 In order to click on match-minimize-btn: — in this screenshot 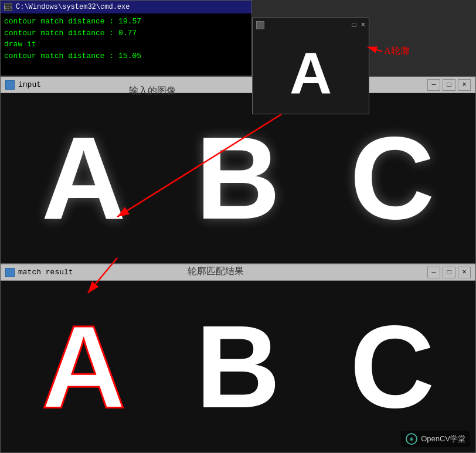, I will do `click(434, 273)`.